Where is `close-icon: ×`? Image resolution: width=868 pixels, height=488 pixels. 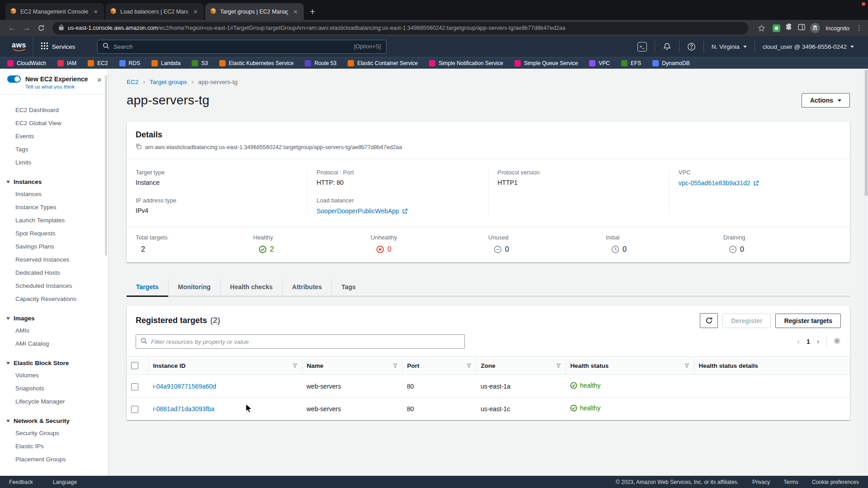
close-icon: × is located at coordinates (99, 80).